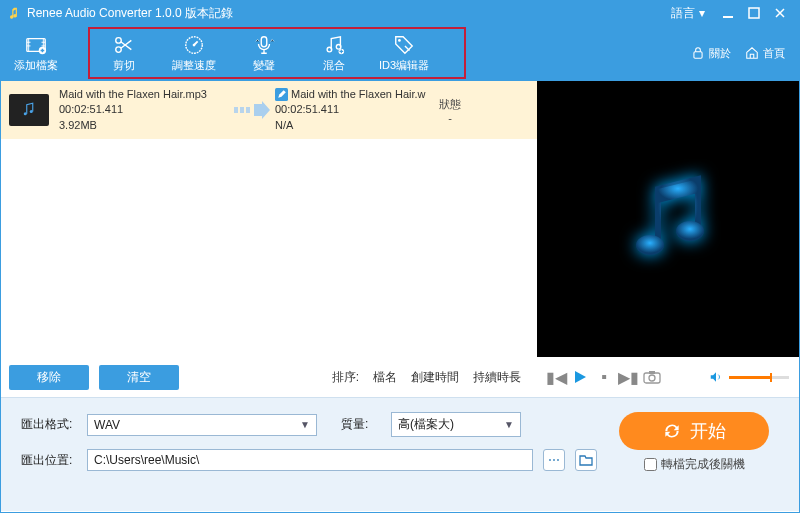 This screenshot has width=800, height=513. Describe the element at coordinates (310, 460) in the screenshot. I see `export-location-input: C:\Users\ree\Music\` at that location.